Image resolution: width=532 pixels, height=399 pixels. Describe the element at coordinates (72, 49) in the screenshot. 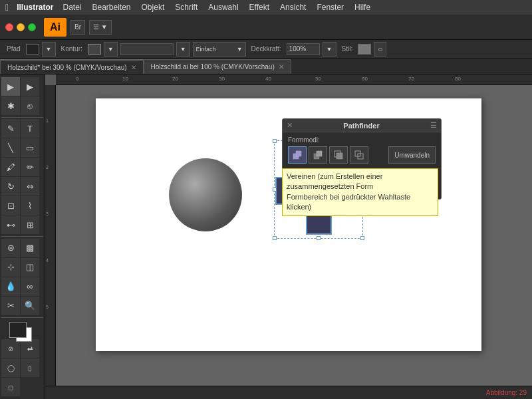

I see `kontur-label: Kontur:` at that location.